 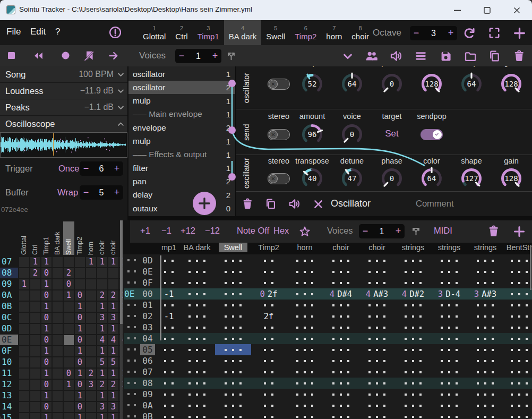 I want to click on add-track-plus-icon, so click(x=519, y=232).